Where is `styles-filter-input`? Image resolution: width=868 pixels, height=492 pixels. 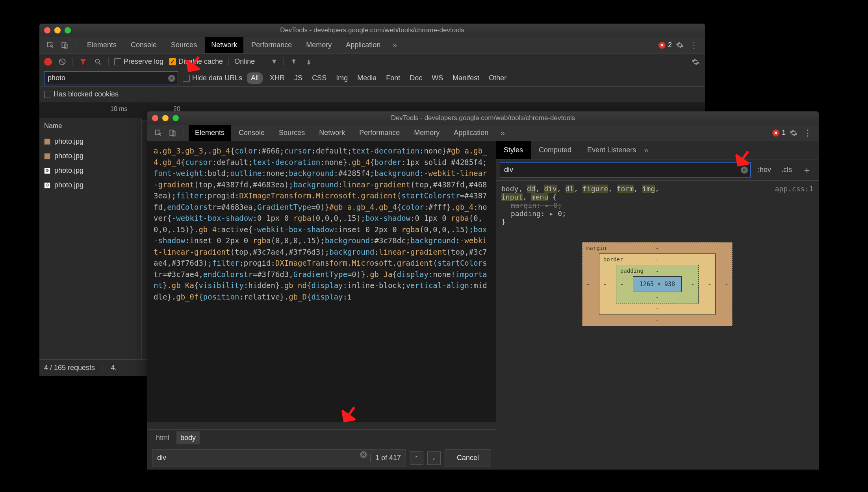
styles-filter-input is located at coordinates (625, 170).